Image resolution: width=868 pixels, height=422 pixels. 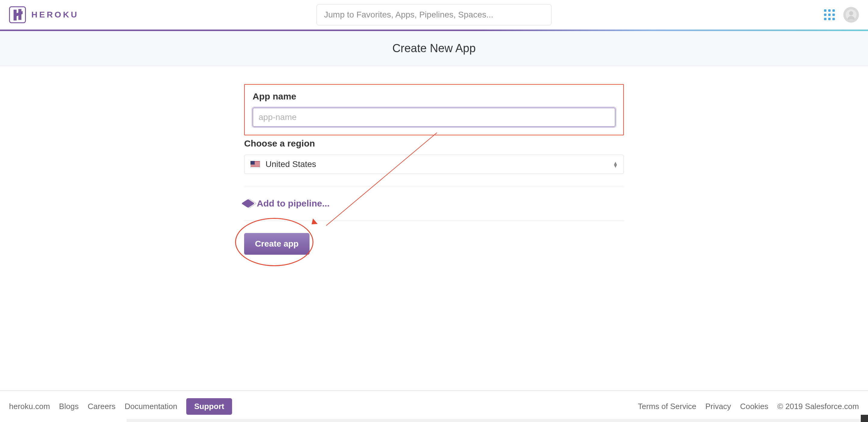 I want to click on page-header: Create New App, so click(x=434, y=49).